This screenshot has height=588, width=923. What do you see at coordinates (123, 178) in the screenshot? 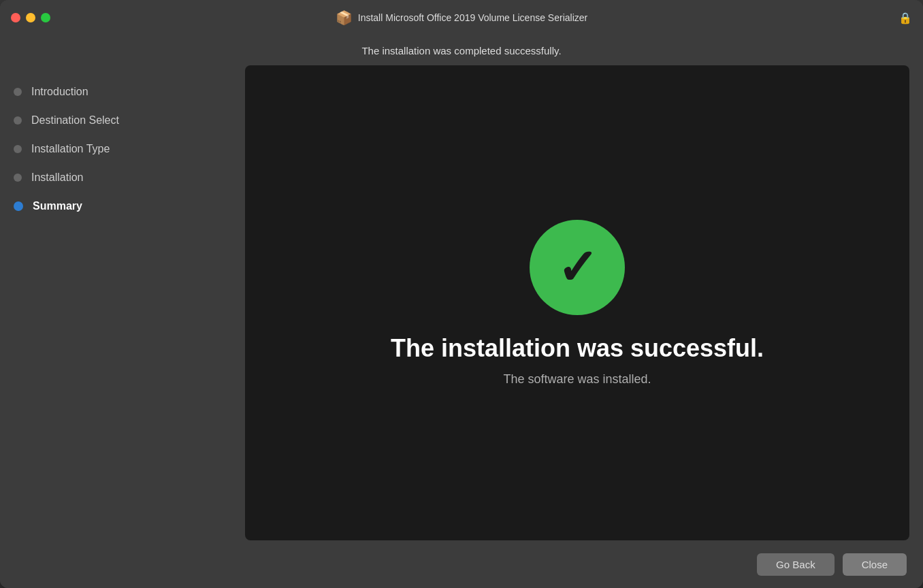
I see `sidebar-item-installation: Installation` at bounding box center [123, 178].